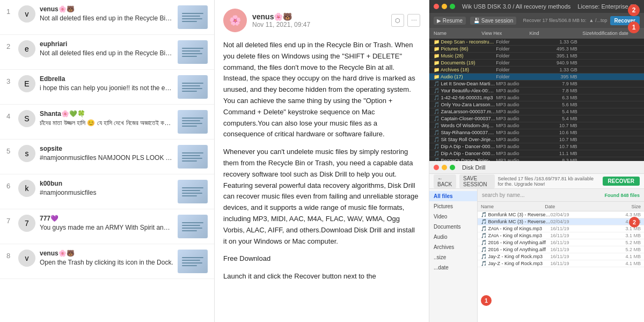  Describe the element at coordinates (537, 63) in the screenshot. I see `dd-file-row: 📁 Documents (19) Folder 940.9 MB` at that location.